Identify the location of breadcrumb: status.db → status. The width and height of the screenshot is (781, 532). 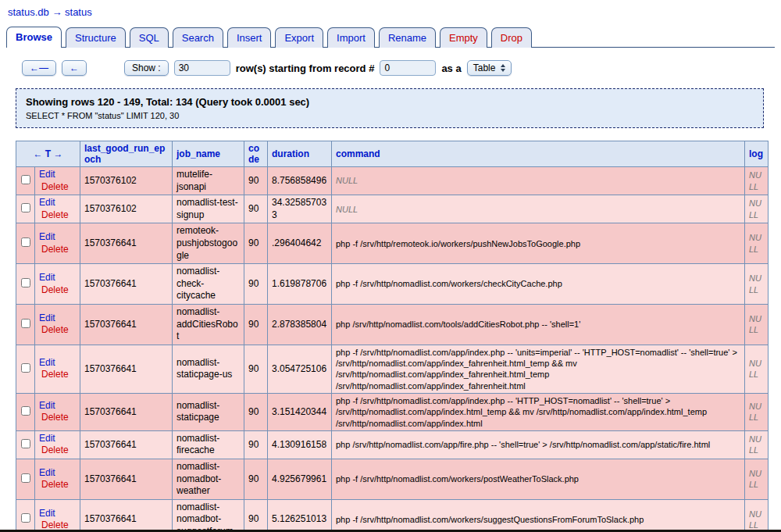
(391, 12).